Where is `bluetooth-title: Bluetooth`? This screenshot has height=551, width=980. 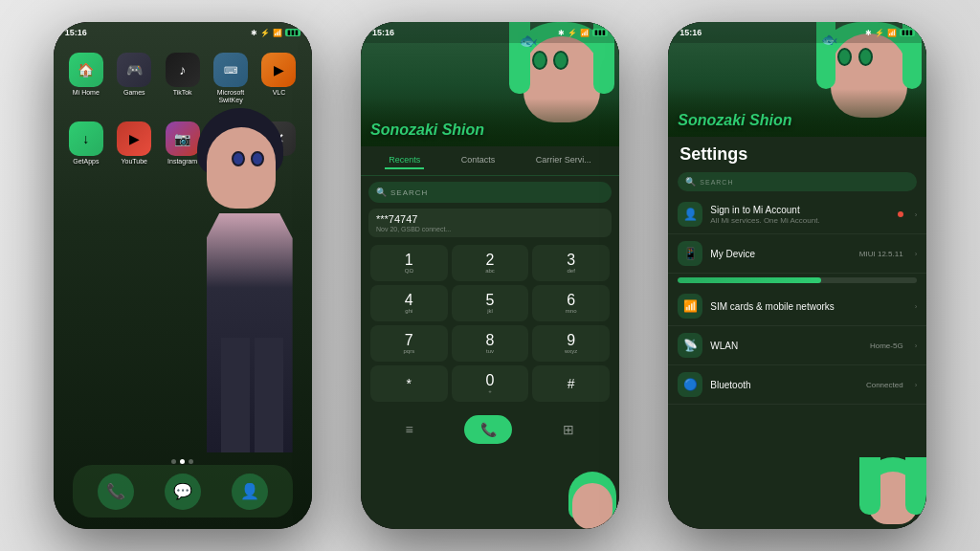 bluetooth-title: Bluetooth is located at coordinates (785, 385).